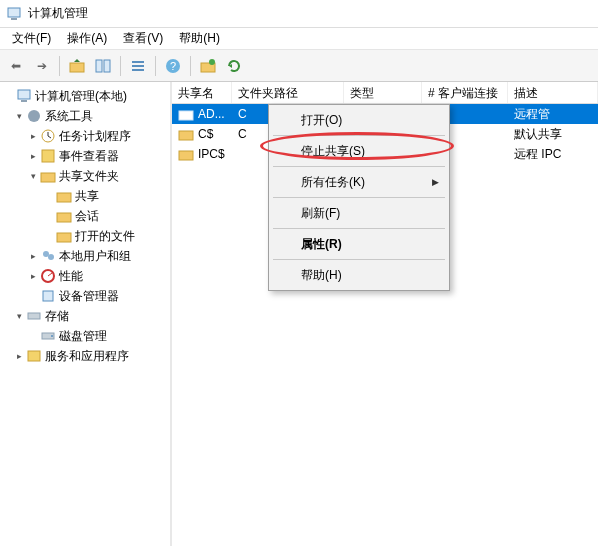  What do you see at coordinates (48, 256) in the screenshot?
I see `users-icon` at bounding box center [48, 256].